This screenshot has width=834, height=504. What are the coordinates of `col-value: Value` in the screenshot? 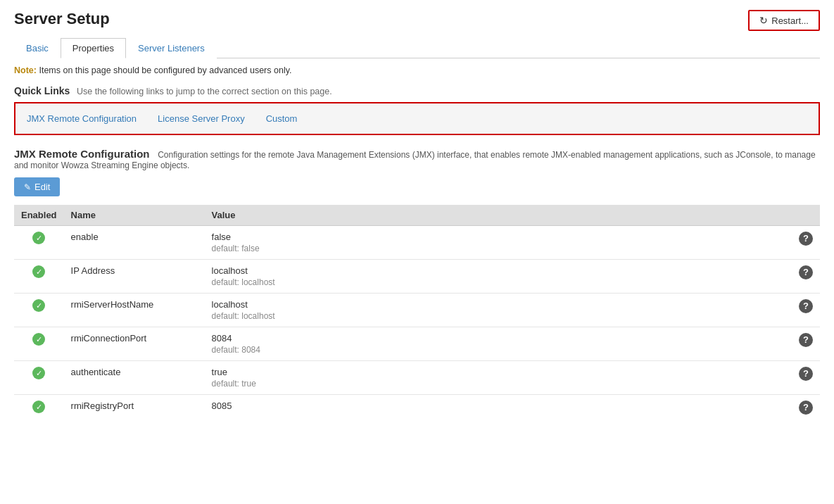 It's located at (498, 215).